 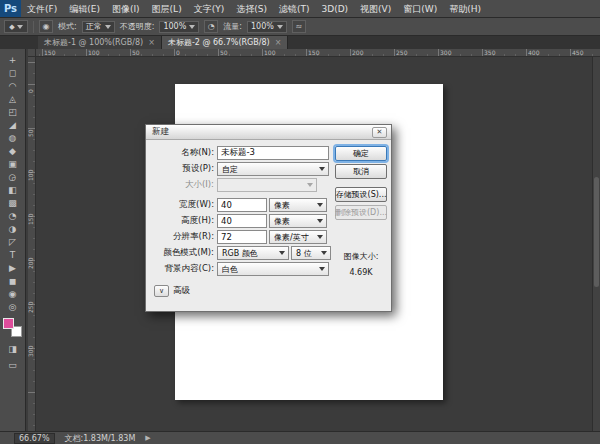 What do you see at coordinates (13, 138) in the screenshot?
I see `healing-brush-tool-icon: ◍` at bounding box center [13, 138].